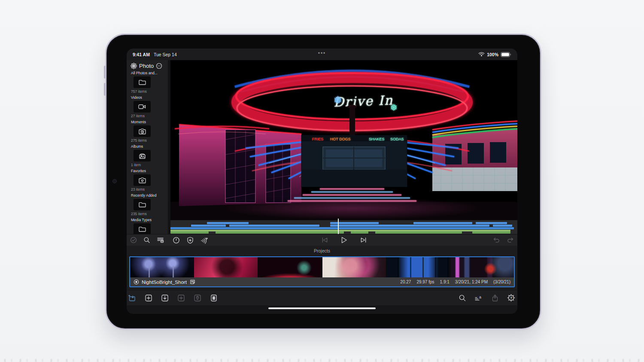  What do you see at coordinates (289, 267) in the screenshot?
I see `thumb-drive-in-neon-sign` at bounding box center [289, 267].